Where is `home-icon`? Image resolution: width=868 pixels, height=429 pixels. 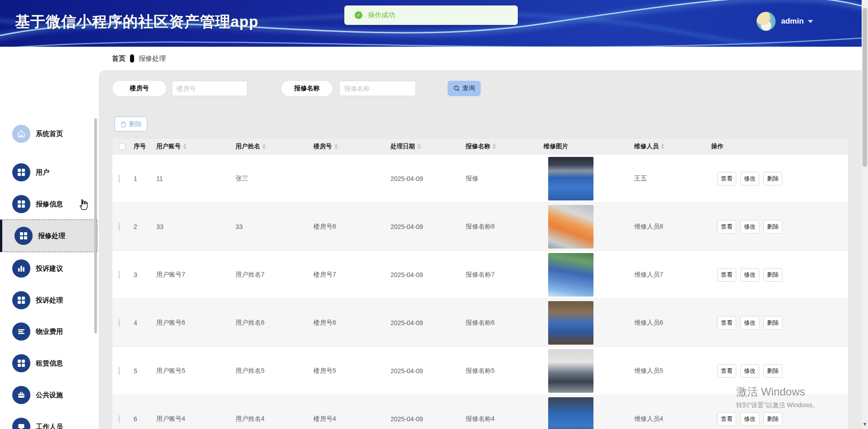
home-icon is located at coordinates (21, 134).